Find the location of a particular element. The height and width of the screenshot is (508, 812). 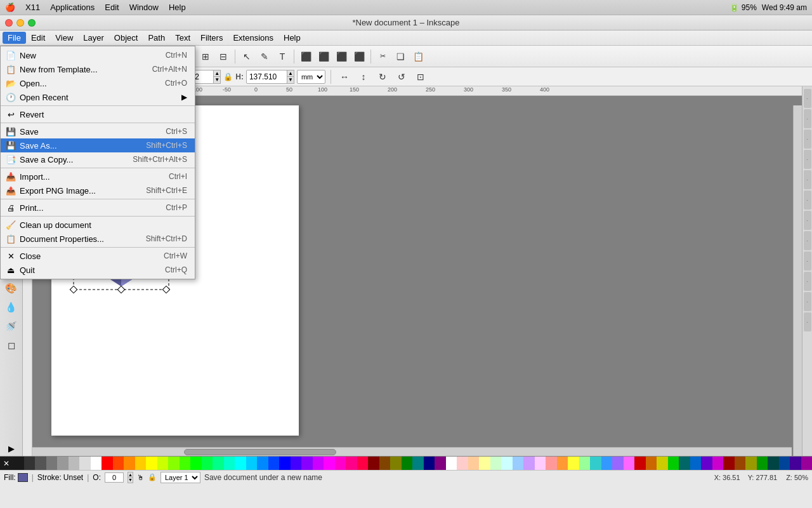

fill-swatch is located at coordinates (23, 478).